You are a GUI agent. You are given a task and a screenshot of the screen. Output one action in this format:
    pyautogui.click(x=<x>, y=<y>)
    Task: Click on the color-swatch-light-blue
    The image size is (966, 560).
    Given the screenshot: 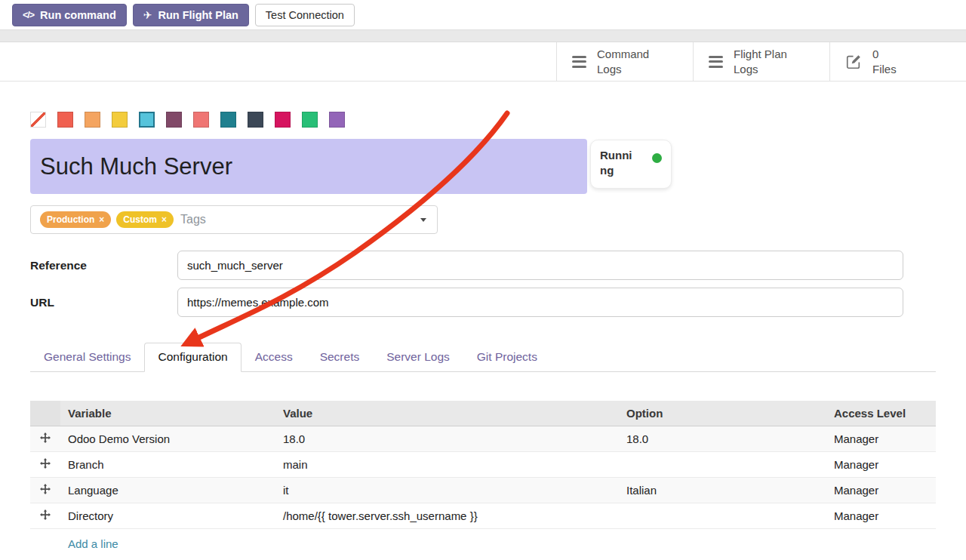 What is the action you would take?
    pyautogui.click(x=146, y=119)
    